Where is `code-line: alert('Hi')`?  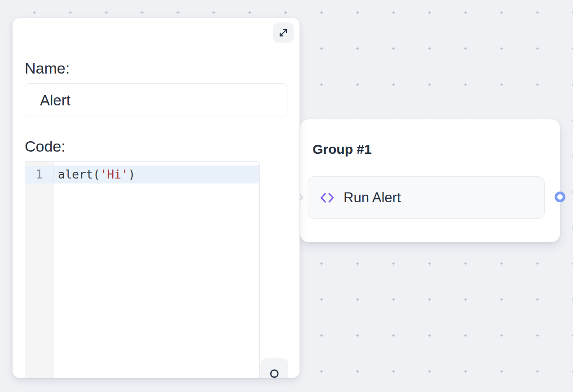 code-line: alert('Hi') is located at coordinates (156, 174).